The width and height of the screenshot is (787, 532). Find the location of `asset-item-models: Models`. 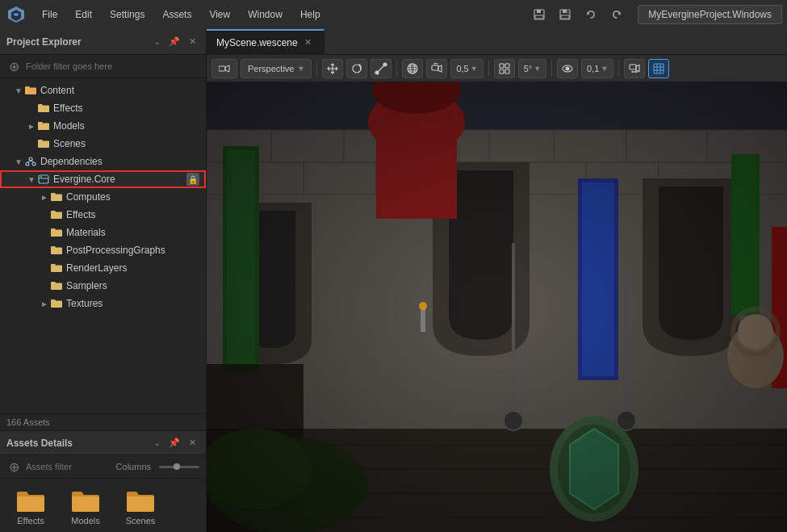

asset-item-models: Models is located at coordinates (86, 507).